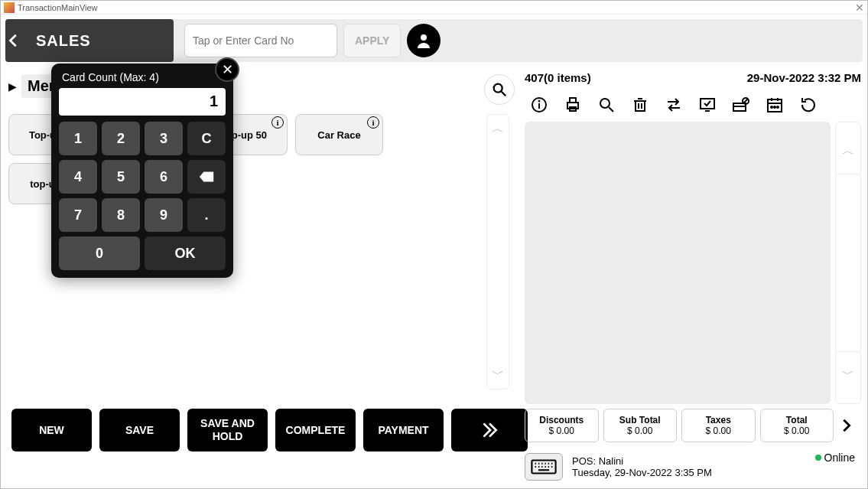  I want to click on total-cell: Total $ 0.00, so click(797, 425).